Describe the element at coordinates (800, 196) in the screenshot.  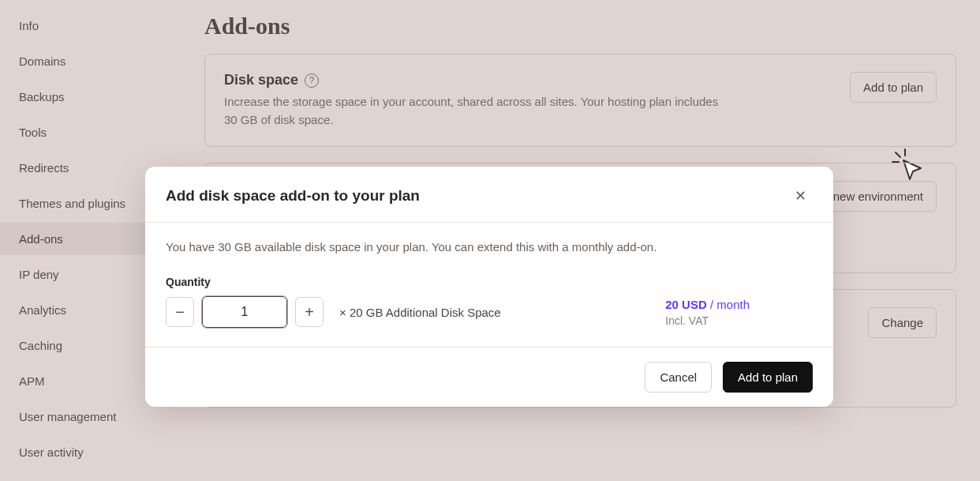
I see `close-icon: ✕` at that location.